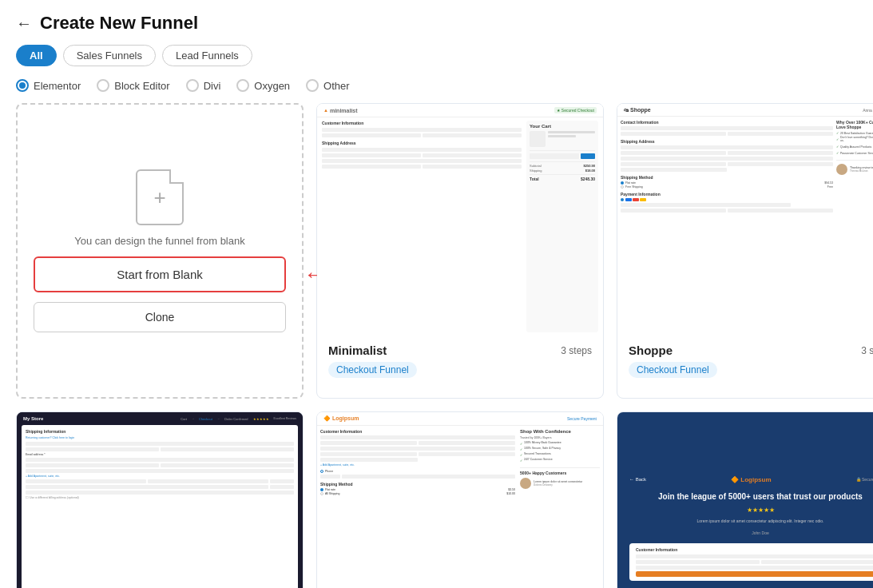 The image size is (873, 588). I want to click on radio-circle-block-editor, so click(103, 85).